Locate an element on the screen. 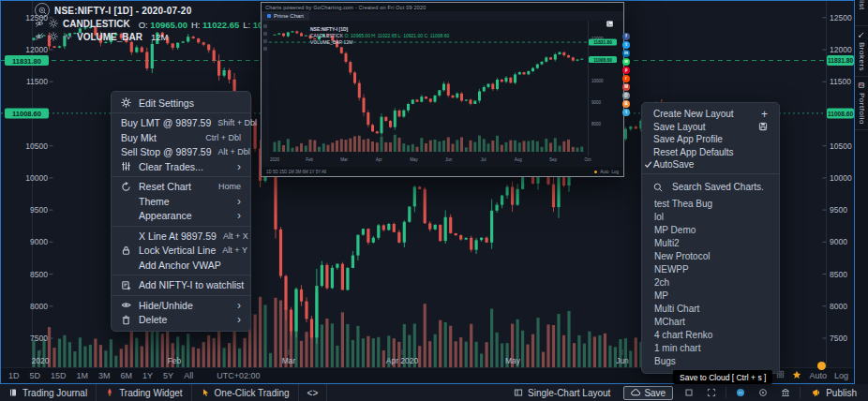  svg-text: 8500 is located at coordinates (39, 275).